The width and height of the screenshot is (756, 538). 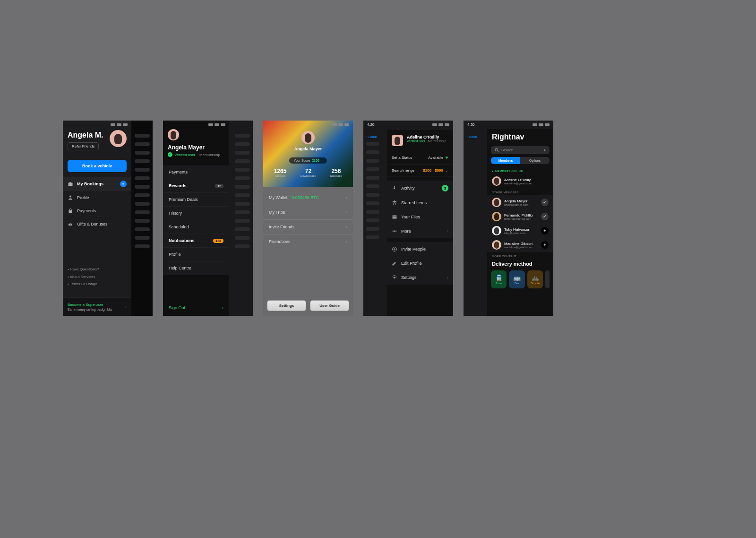 What do you see at coordinates (420, 263) in the screenshot?
I see `menu-item-edit-profile: Edit Profile` at bounding box center [420, 263].